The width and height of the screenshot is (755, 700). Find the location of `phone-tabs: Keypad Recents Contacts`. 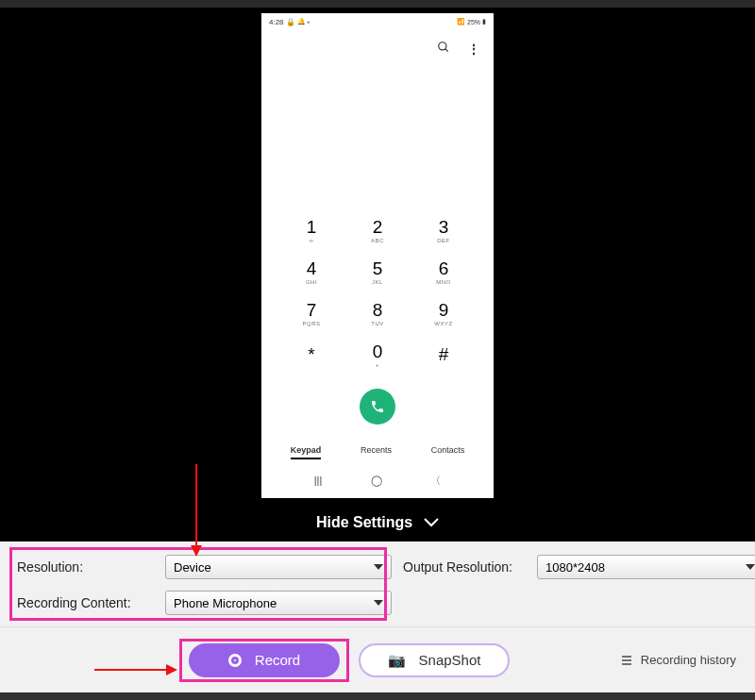

phone-tabs: Keypad Recents Contacts is located at coordinates (378, 453).